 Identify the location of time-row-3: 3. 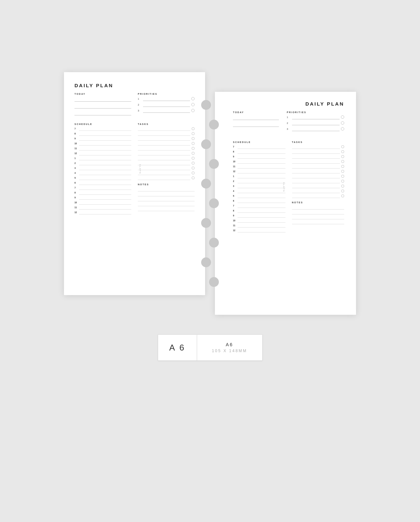
(103, 168).